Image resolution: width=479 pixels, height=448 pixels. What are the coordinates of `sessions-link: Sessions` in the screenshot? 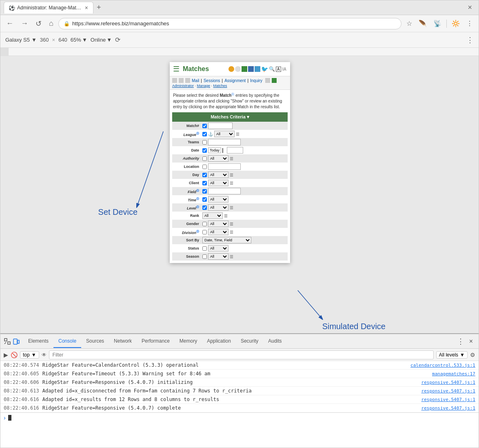 It's located at (212, 81).